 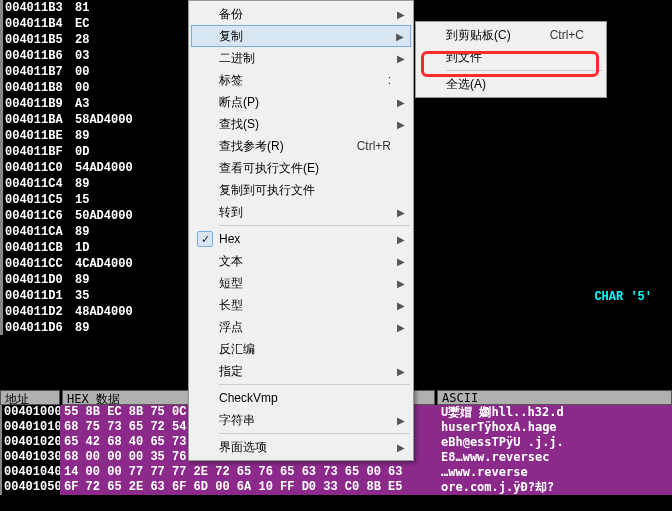 I want to click on dump-ascii: …www.reverse, so click(x=554, y=472).